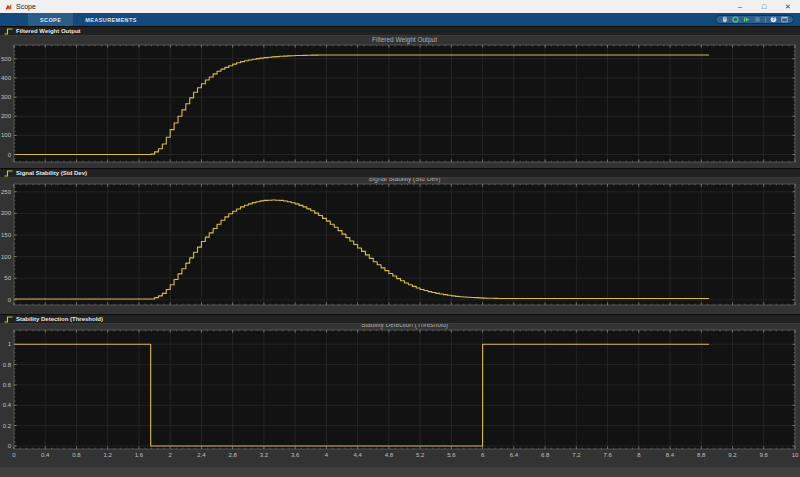 This screenshot has height=477, width=800. Describe the element at coordinates (8, 6) in the screenshot. I see `matlab-icon` at that location.